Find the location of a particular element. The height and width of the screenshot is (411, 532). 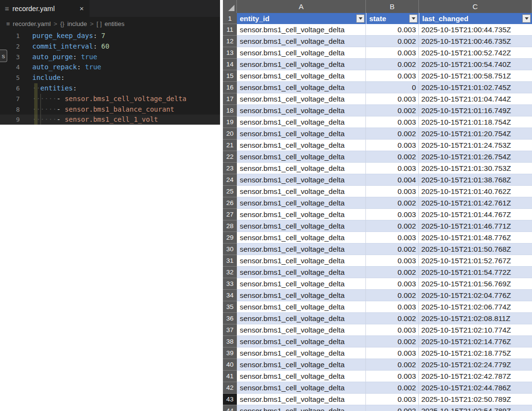

cell-last-changed: 2025-10-15T21:01:02.745Z is located at coordinates (476, 88).